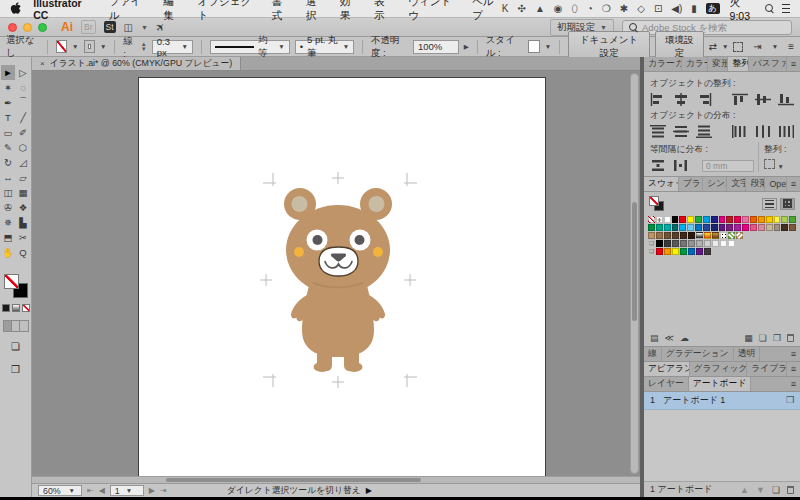  Describe the element at coordinates (590, 9) in the screenshot. I see `clock-icon: ◔` at that location.